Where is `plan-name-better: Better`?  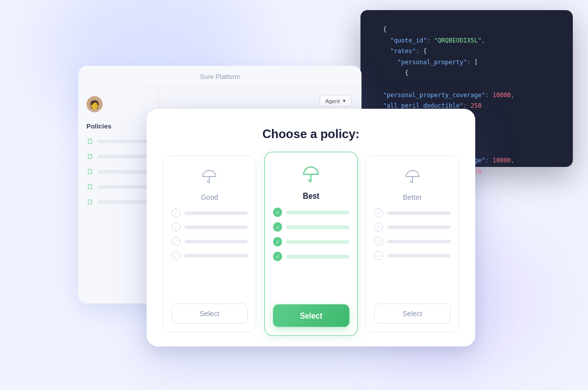
plan-name-better: Better is located at coordinates (413, 197).